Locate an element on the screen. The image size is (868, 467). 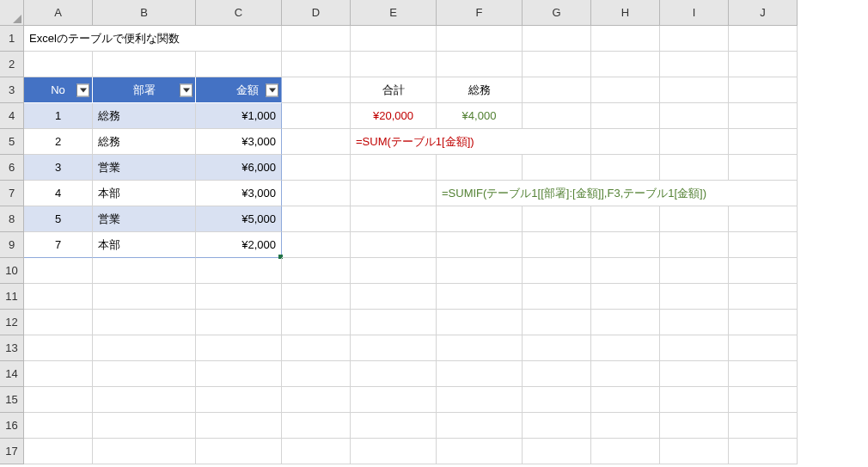
cell-J8 is located at coordinates (763, 219).